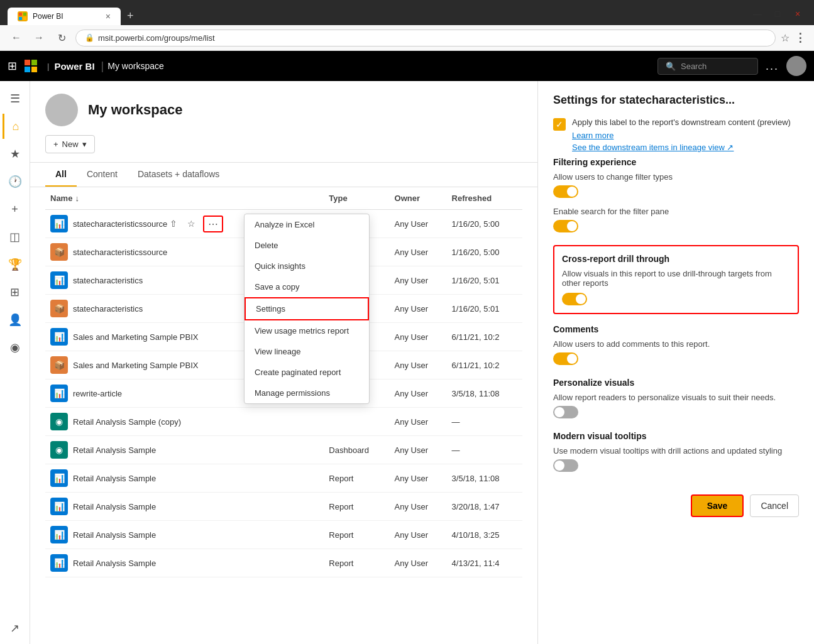 The image size is (814, 644). I want to click on sidebar-menu-icon: ☰, so click(15, 99).